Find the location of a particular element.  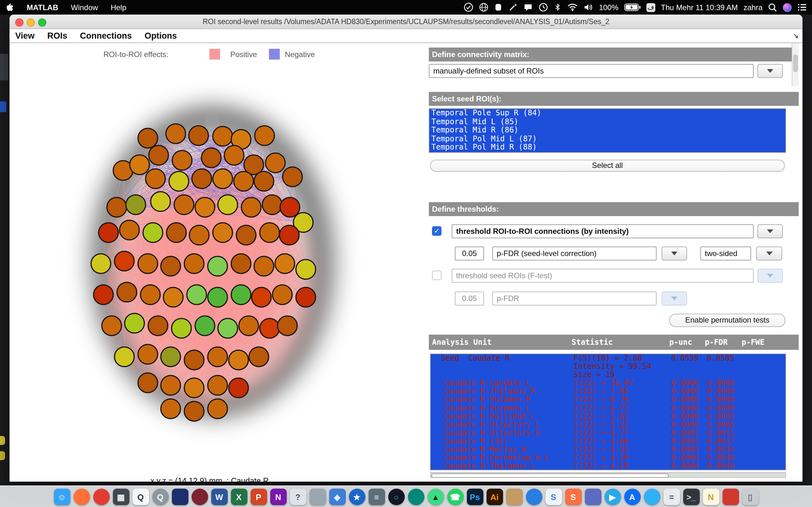

connectivity-dropdown: manually-defined subset of ROIs is located at coordinates (591, 71).